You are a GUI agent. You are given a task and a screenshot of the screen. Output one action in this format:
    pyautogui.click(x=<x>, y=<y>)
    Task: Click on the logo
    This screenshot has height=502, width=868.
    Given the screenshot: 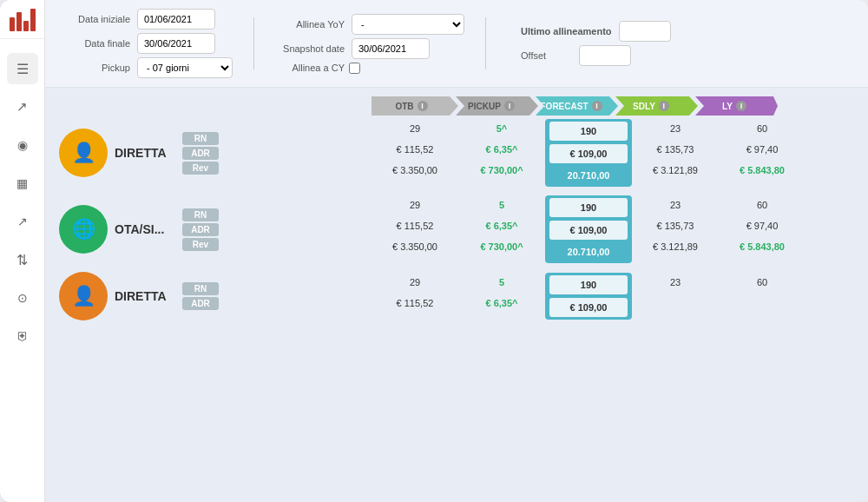 What is the action you would take?
    pyautogui.click(x=23, y=23)
    